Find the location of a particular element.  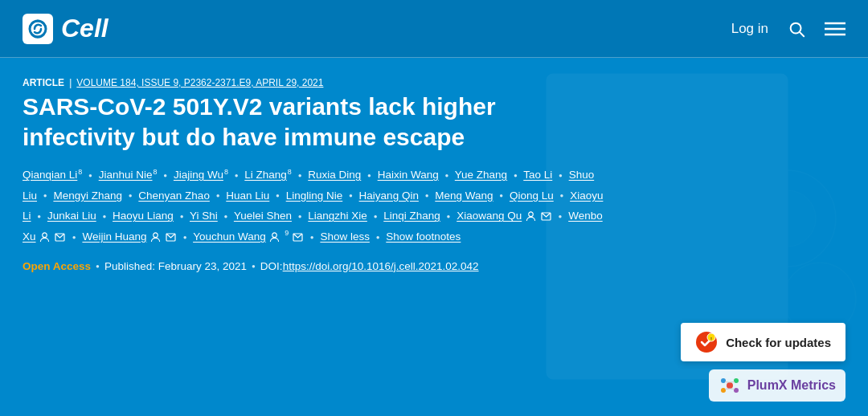

author-liangzhi-xie: Liangzhi Xie is located at coordinates (338, 215).